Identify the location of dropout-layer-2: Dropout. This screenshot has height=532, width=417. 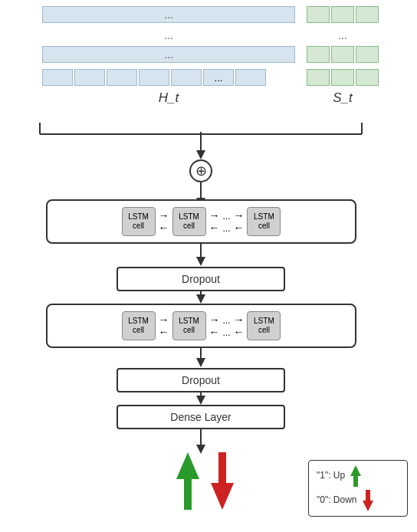
(201, 380).